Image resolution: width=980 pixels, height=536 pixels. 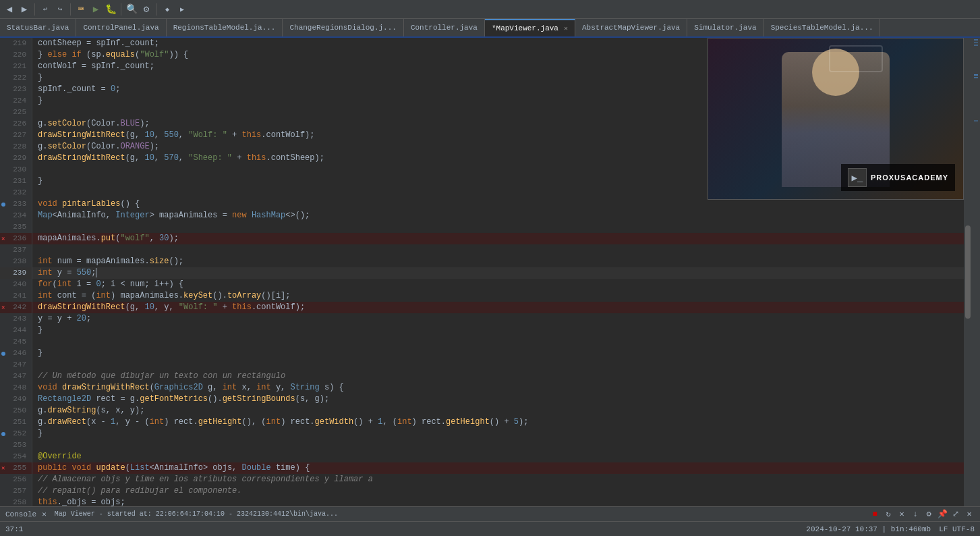 I want to click on code-line: void pintarLables() {, so click(x=502, y=204).